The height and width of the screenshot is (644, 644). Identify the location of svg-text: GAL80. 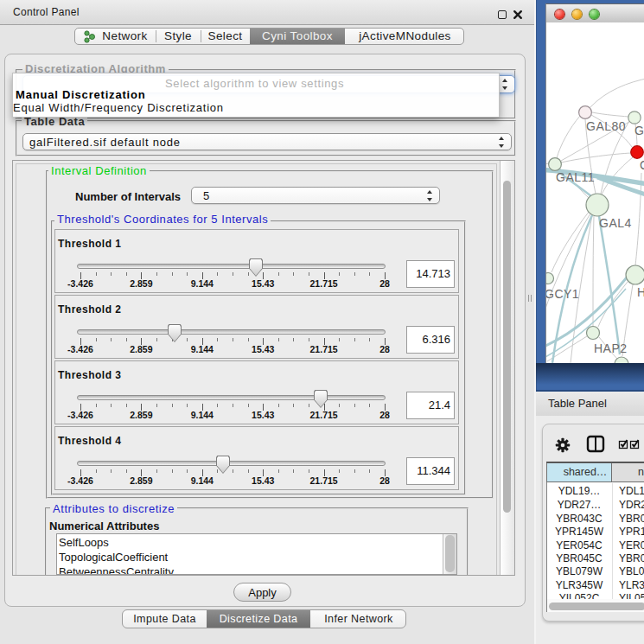
(606, 126).